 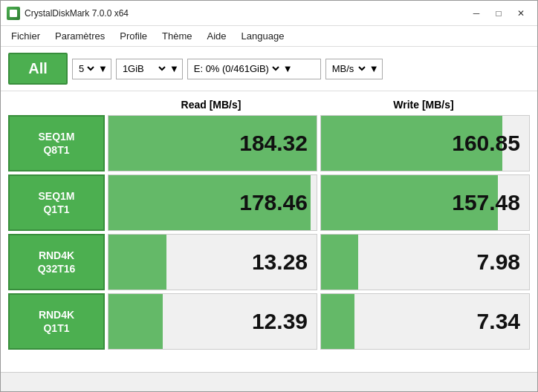 What do you see at coordinates (269, 203) in the screenshot?
I see `table-row: SEQ1MQ1T1178.46157.48` at bounding box center [269, 203].